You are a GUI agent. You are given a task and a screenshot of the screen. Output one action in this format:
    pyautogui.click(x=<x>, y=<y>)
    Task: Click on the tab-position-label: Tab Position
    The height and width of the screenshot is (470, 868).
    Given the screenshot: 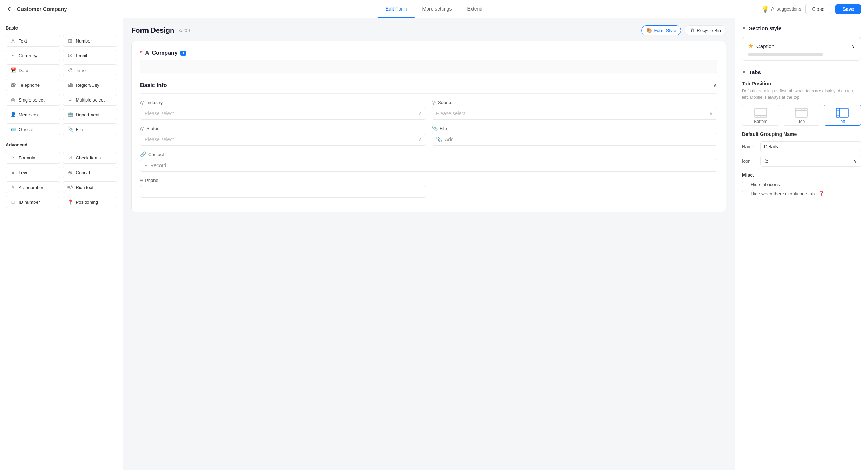 What is the action you would take?
    pyautogui.click(x=801, y=84)
    